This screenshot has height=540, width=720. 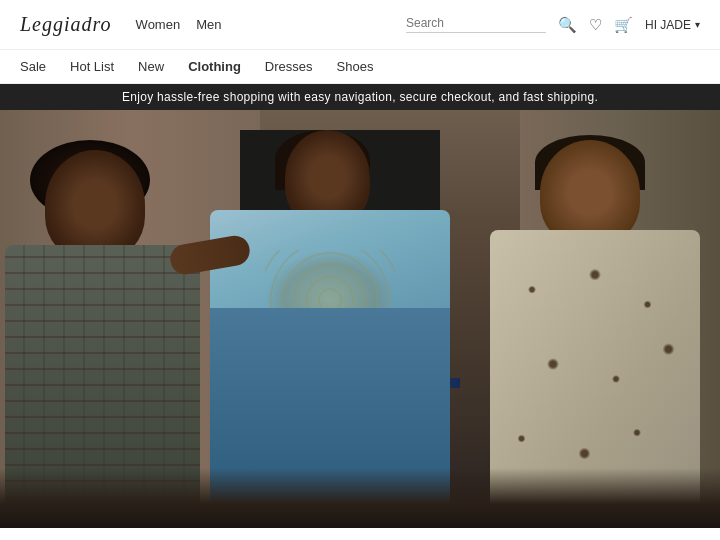 I want to click on header-right: 🔍 ♡ 🛒 HI JADE ▾, so click(x=553, y=25).